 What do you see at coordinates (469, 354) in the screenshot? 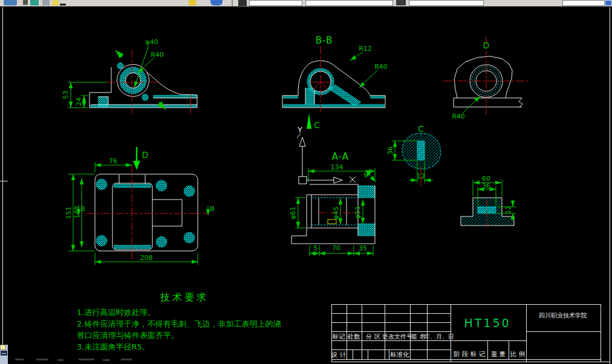
I see `stage-mark-label: 阶 段 标 记` at bounding box center [469, 354].